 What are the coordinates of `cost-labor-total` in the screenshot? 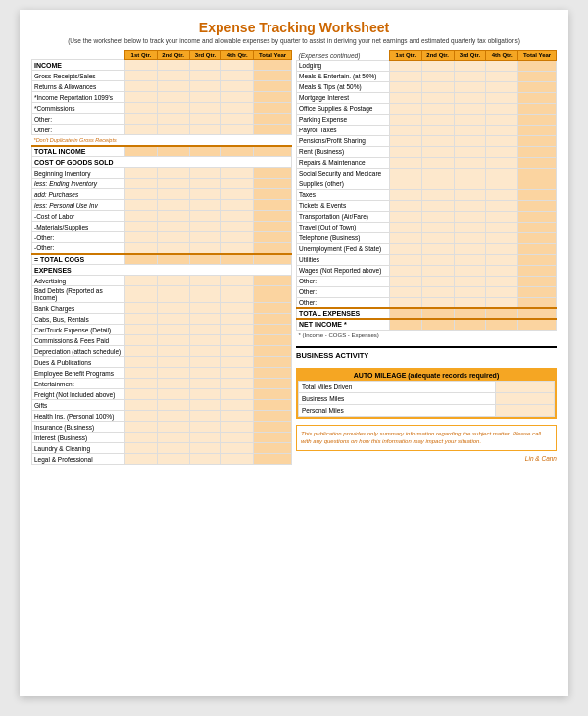 It's located at (272, 216).